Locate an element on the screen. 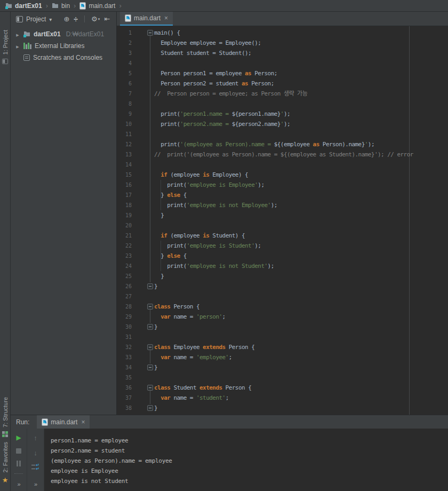 The height and width of the screenshot is (491, 448). line-number: 14 is located at coordinates (124, 164).